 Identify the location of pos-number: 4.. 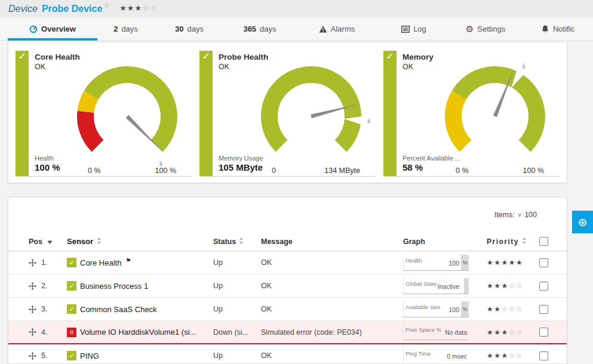
(44, 332).